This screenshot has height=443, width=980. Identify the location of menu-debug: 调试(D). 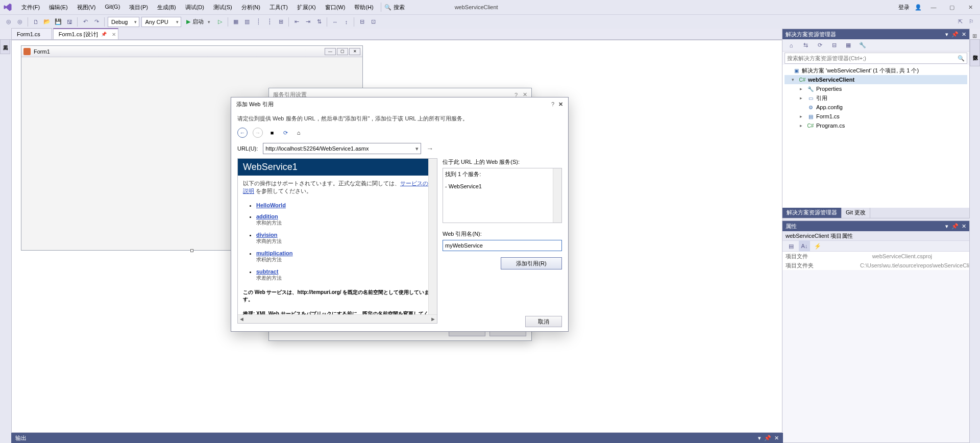
(195, 7).